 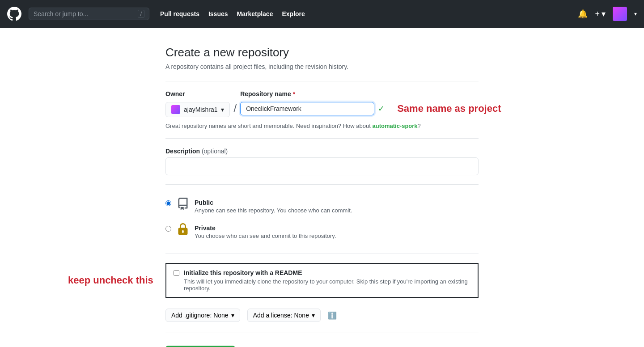 I want to click on owner-name: ajayMishra1, so click(x=200, y=110).